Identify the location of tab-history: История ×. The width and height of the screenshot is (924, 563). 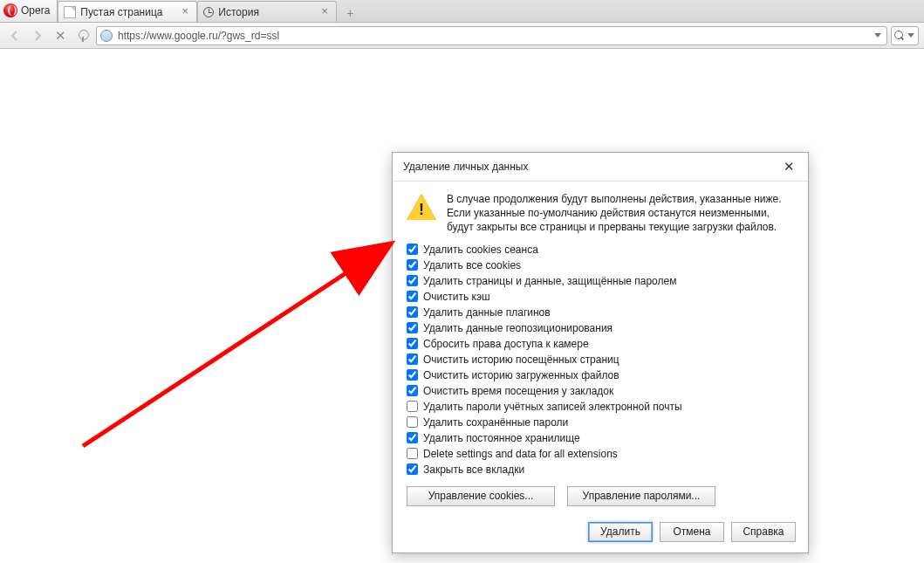
(267, 11).